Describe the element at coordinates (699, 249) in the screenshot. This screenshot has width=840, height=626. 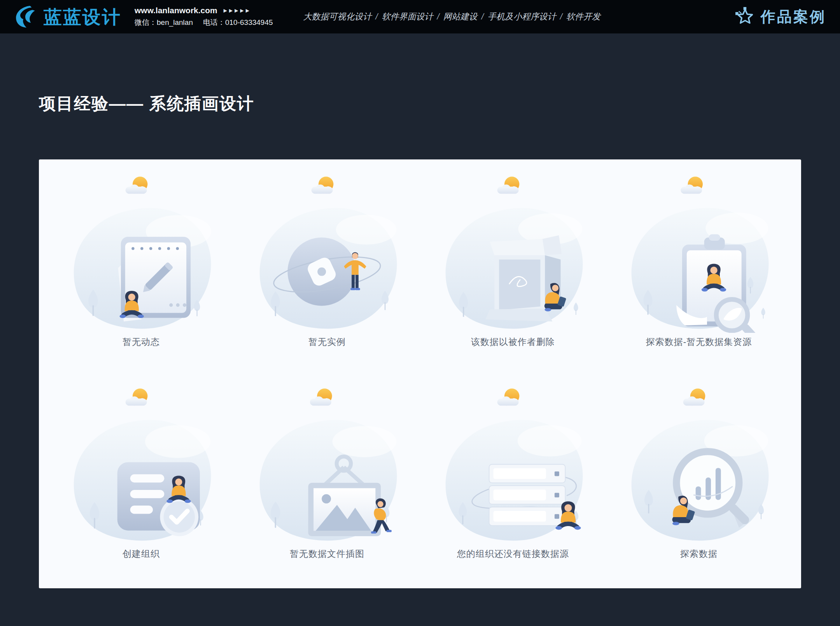
I see `illustration-clipboard-magnifier` at that location.